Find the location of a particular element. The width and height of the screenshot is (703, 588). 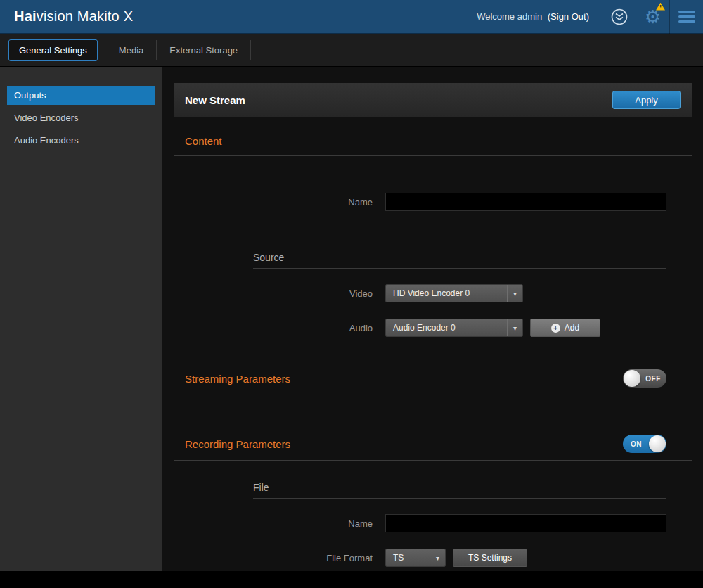

file-name-row: Name is located at coordinates (433, 523).